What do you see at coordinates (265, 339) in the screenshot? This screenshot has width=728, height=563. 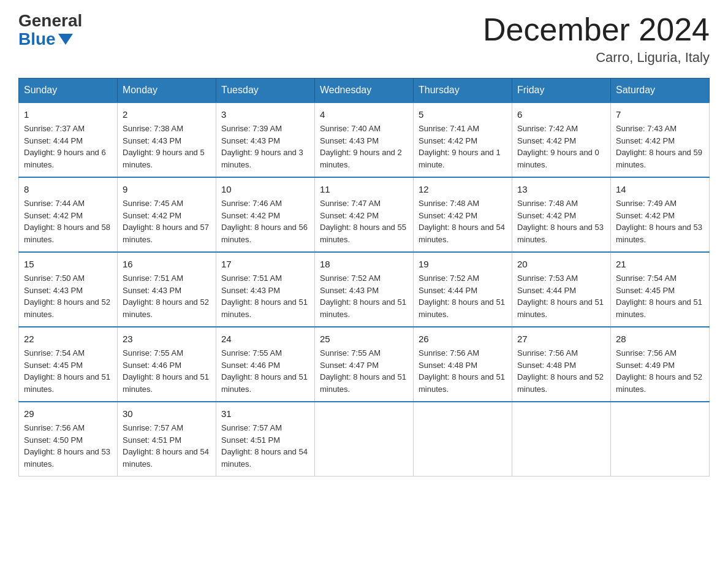 I see `day-number: 24` at bounding box center [265, 339].